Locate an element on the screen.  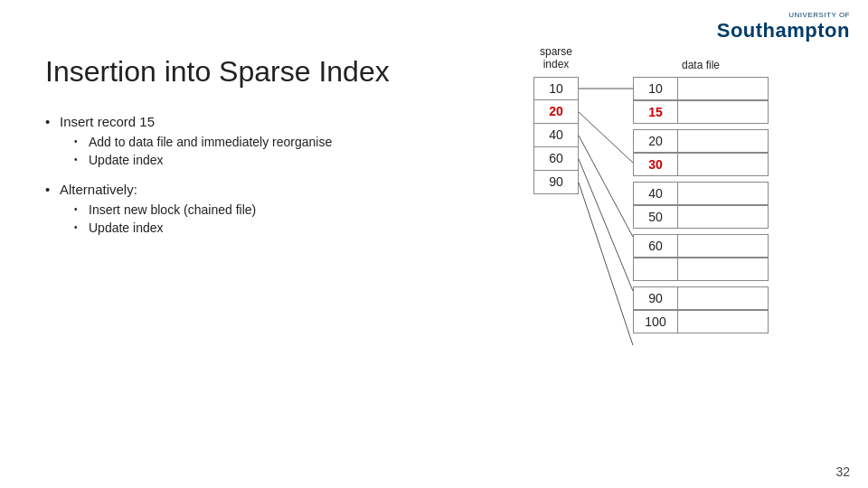
data-block-5: 90 100 is located at coordinates (701, 310).